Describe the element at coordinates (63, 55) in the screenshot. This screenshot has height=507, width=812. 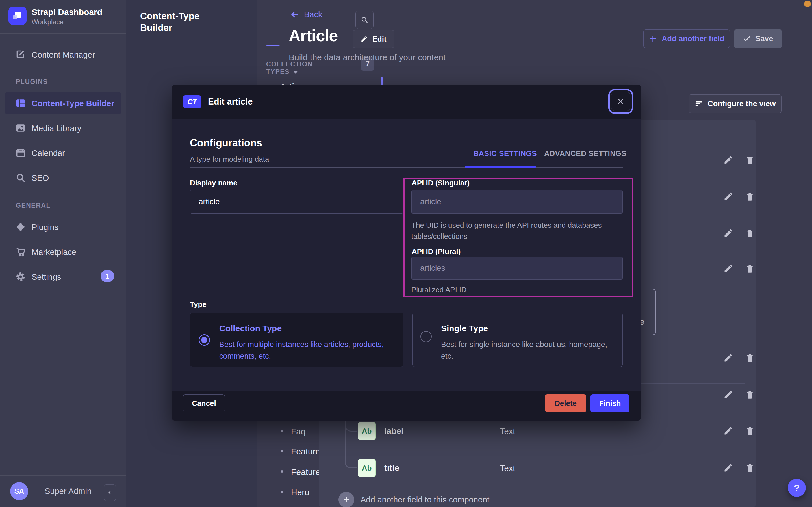
I see `sidebar-item-content-manager: Content Manager` at that location.